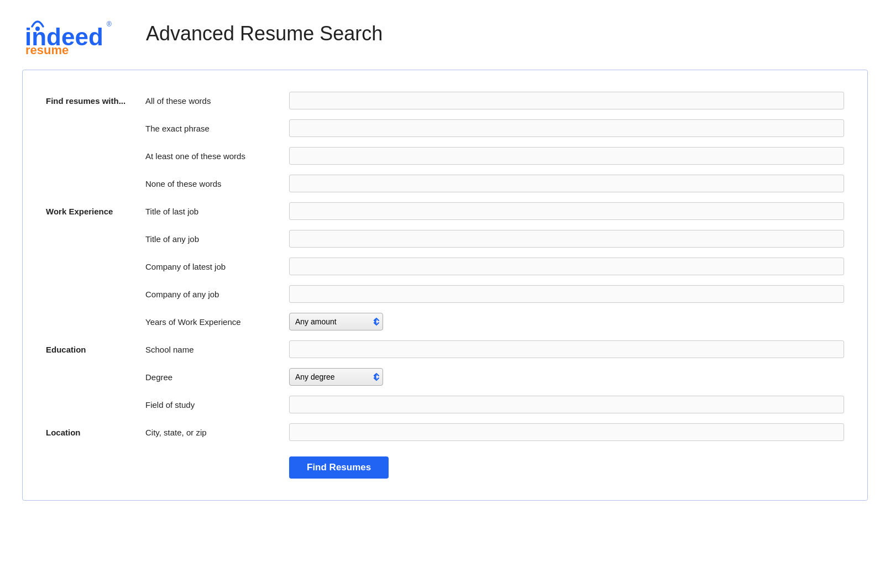  What do you see at coordinates (567, 156) in the screenshot?
I see `at-least-one-cell` at bounding box center [567, 156].